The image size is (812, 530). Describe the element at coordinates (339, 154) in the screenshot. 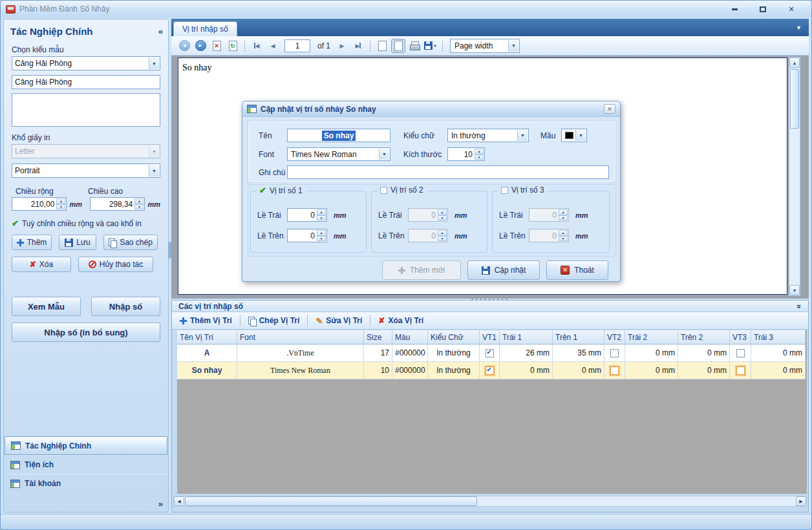

I see `font-select: Times New Roman ▼` at that location.